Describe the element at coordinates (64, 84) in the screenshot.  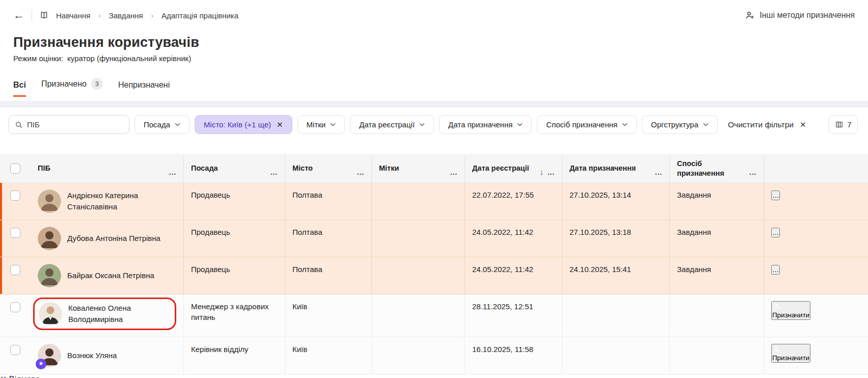
I see `tab-assigned-label: Призначено` at that location.